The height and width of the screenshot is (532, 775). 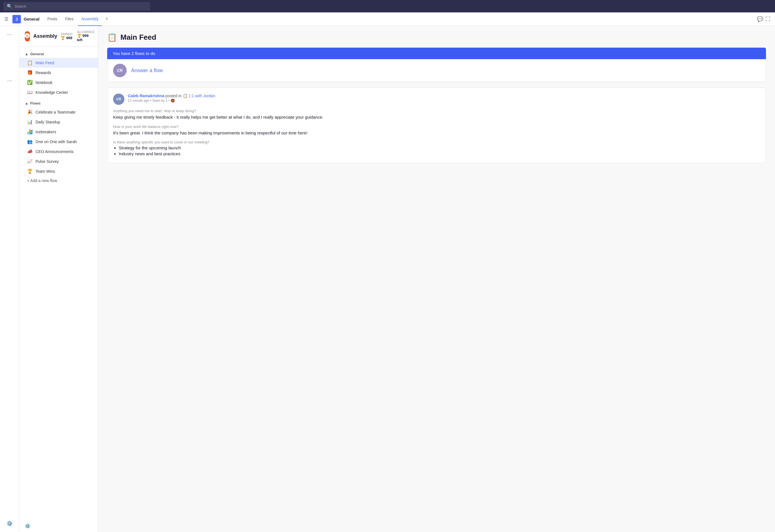 What do you see at coordinates (444, 96) in the screenshot?
I see `post-author-row: Caleb Ramakrishna posted in 📋 1:1 with J…` at bounding box center [444, 96].